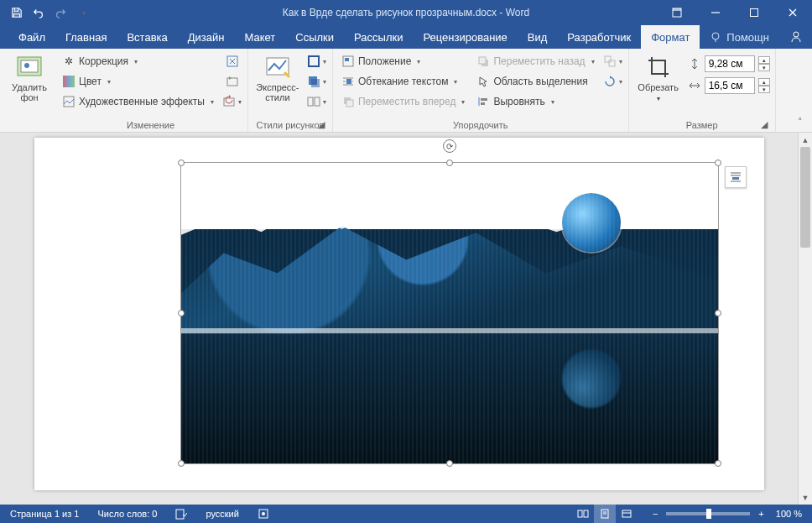 This screenshot has width=812, height=523. Describe the element at coordinates (764, 89) in the screenshot. I see `width-down: ▾` at that location.